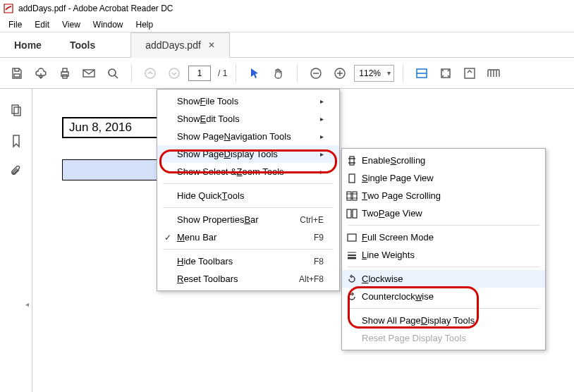 Image resolution: width=574 pixels, height=392 pixels. I want to click on fullscreen-small-icon, so click(352, 238).